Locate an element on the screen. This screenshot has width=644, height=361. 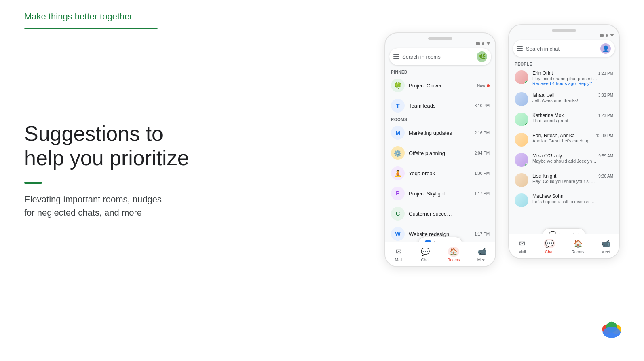
green-line is located at coordinates (91, 28).